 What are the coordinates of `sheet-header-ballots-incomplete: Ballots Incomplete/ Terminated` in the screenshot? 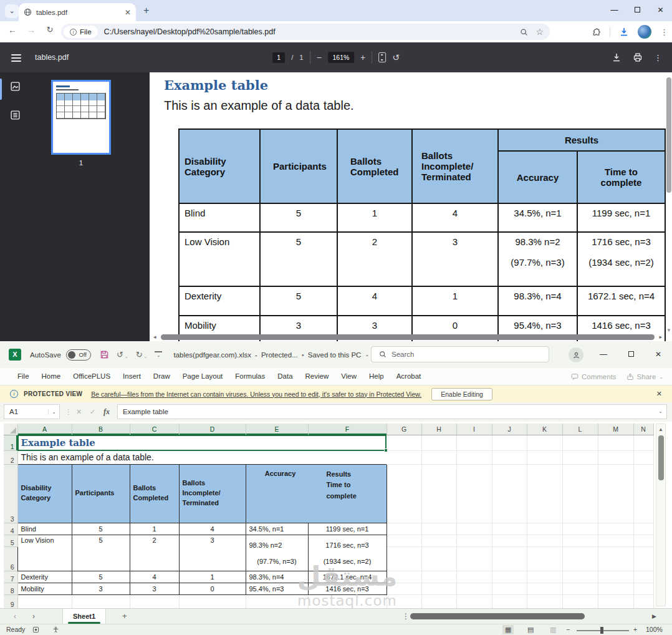 It's located at (212, 493).